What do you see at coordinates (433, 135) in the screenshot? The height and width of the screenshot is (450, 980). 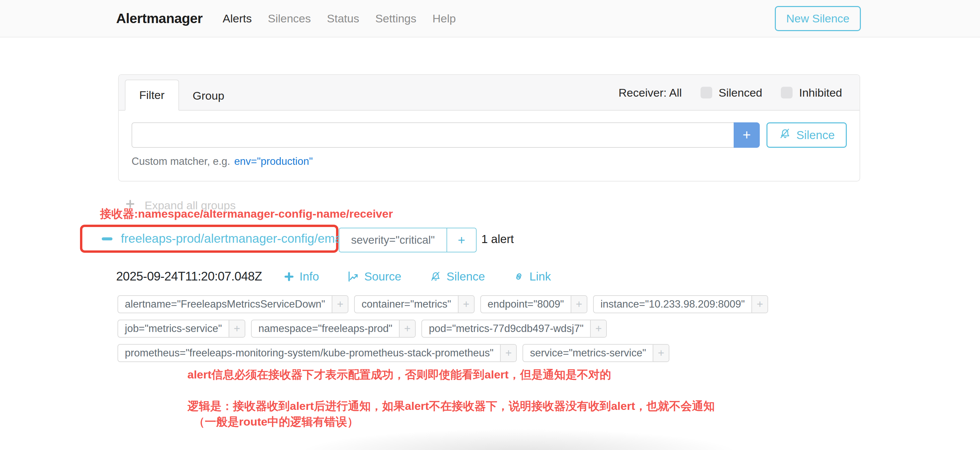 I see `matcher-input` at bounding box center [433, 135].